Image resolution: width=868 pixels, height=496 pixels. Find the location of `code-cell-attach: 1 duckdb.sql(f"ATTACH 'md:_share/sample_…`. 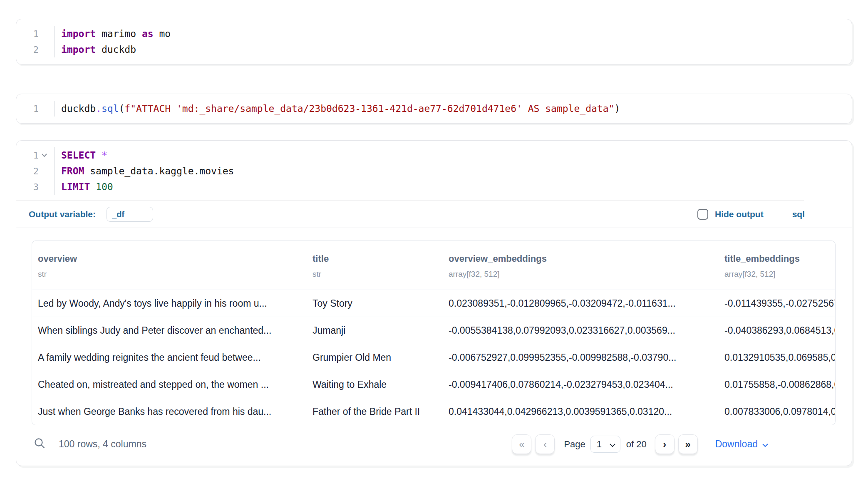

code-cell-attach: 1 duckdb.sql(f"ATTACH 'md:_share/sample_… is located at coordinates (434, 109).